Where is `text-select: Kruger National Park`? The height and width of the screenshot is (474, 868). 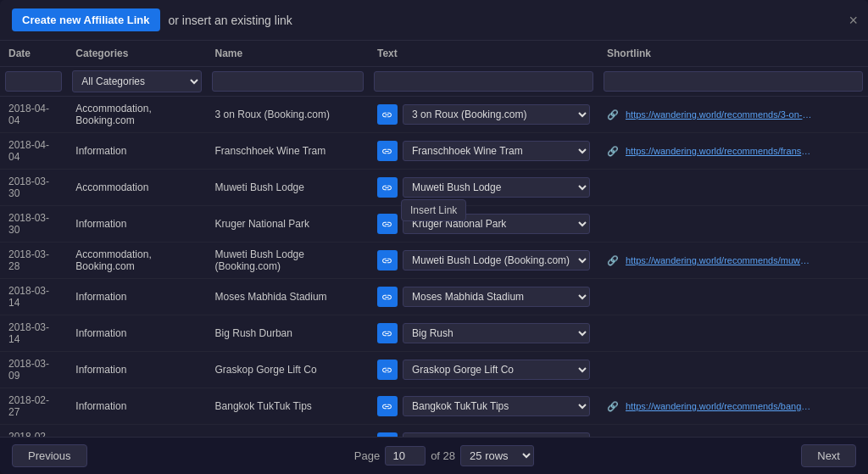 text-select: Kruger National Park is located at coordinates (497, 224).